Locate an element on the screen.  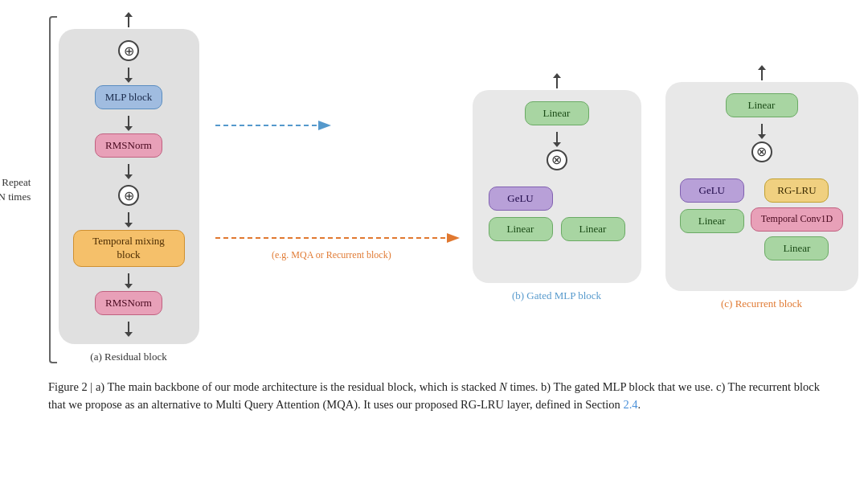
output-arrow-a is located at coordinates (129, 22).